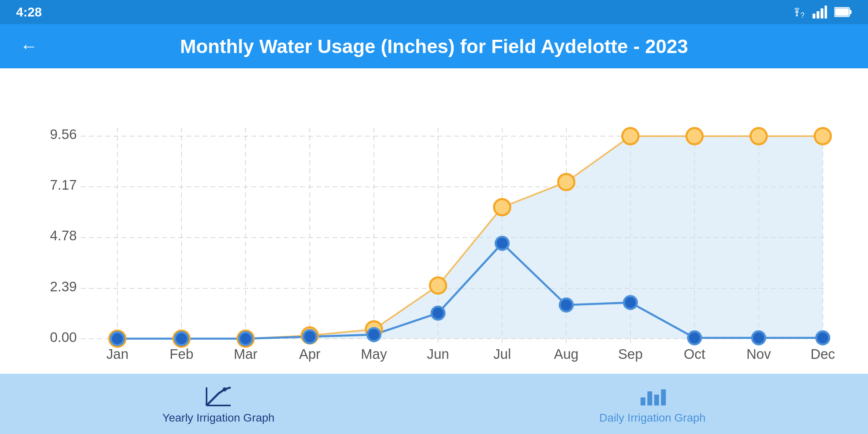 The image size is (868, 434). What do you see at coordinates (434, 47) in the screenshot?
I see `page-title: Monthly Water Usage (Inches) for Field A…` at bounding box center [434, 47].